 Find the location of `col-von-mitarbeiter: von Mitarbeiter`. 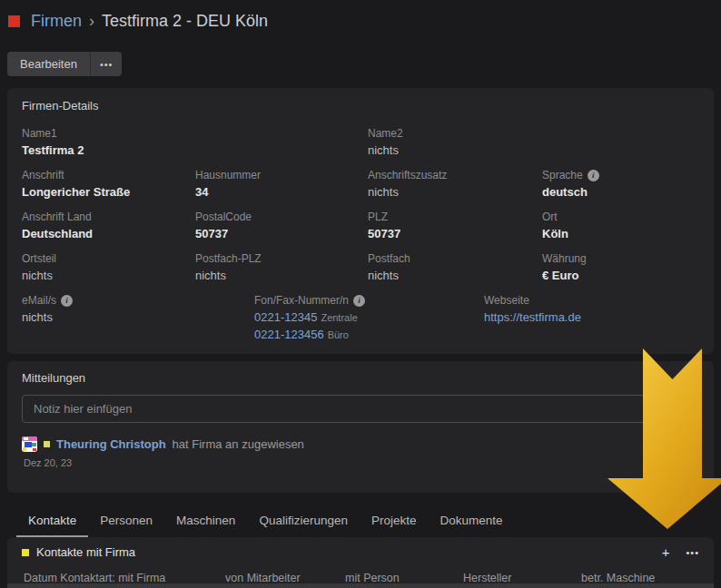

col-von-mitarbeiter: von Mitarbeiter is located at coordinates (285, 578).